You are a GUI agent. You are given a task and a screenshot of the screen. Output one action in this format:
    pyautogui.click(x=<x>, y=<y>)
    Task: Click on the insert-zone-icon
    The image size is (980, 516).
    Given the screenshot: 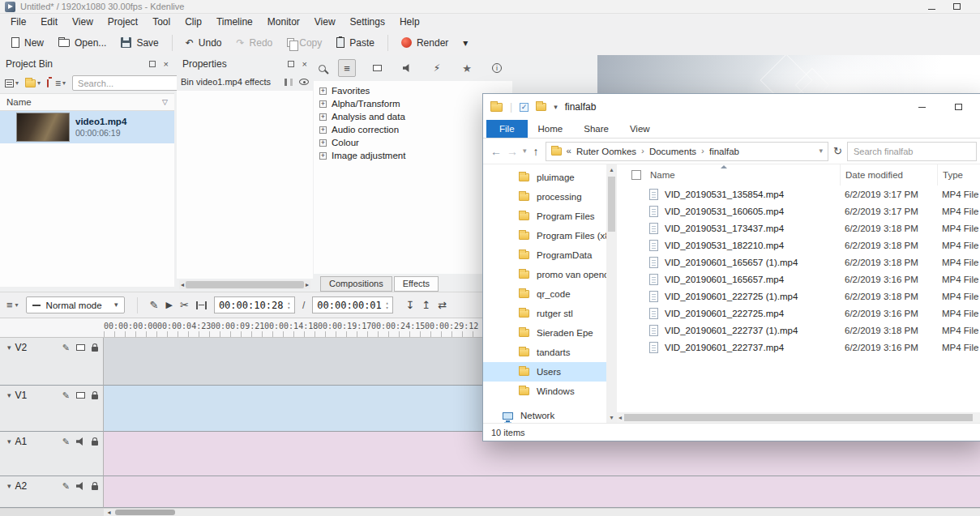 What is the action you would take?
    pyautogui.click(x=426, y=305)
    